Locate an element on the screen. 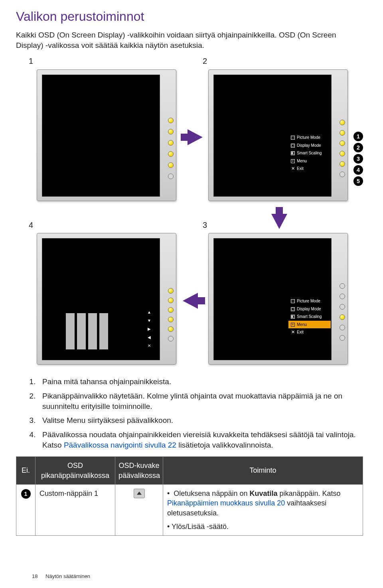 This screenshot has height=588, width=383. col-osd-icon: OSD-kuvake päävalikossa is located at coordinates (139, 471).